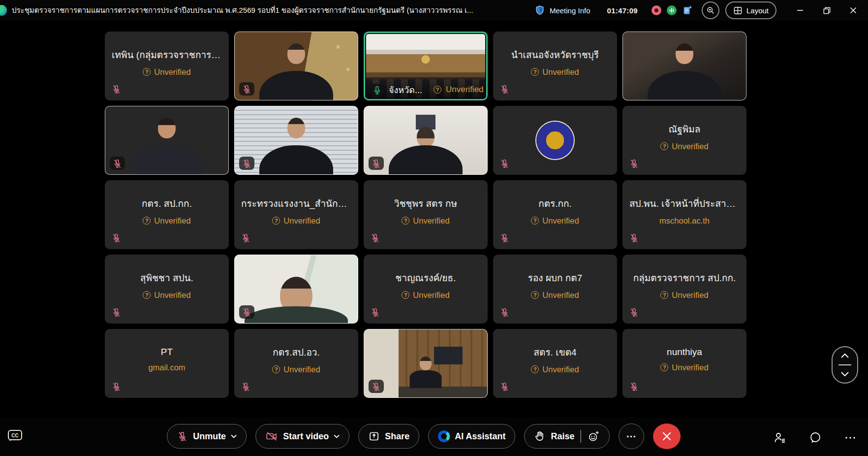  What do you see at coordinates (426, 215) in the screenshot?
I see `participant-tile-13: วิชชุพร สตร กษ ?Unverified` at bounding box center [426, 215].